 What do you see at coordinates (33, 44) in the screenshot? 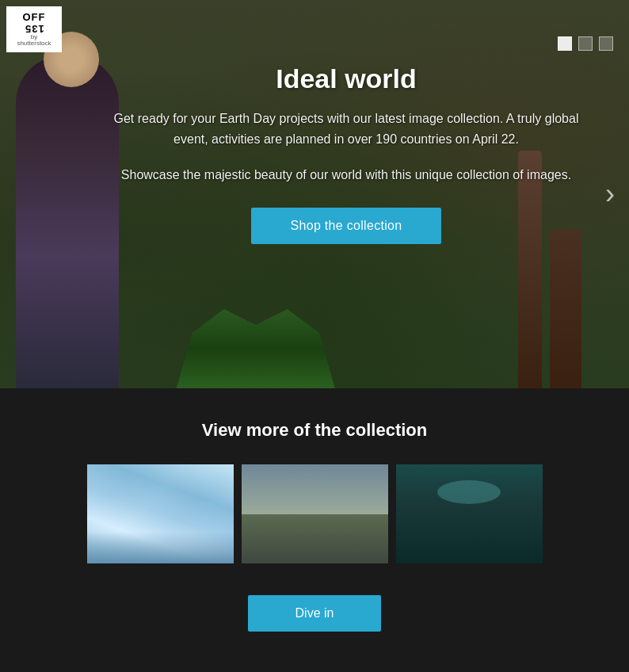
I see `logo-brand: shutterstock` at bounding box center [33, 44].